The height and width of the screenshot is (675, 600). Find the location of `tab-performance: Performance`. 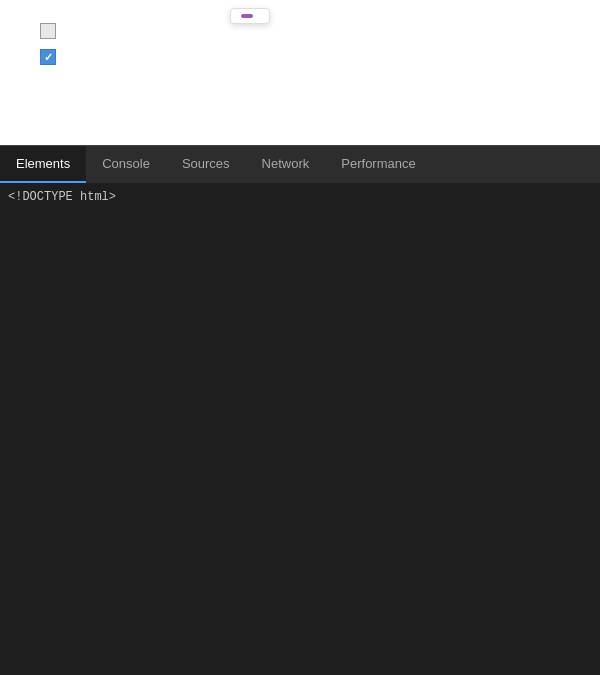

tab-performance: Performance is located at coordinates (378, 164).